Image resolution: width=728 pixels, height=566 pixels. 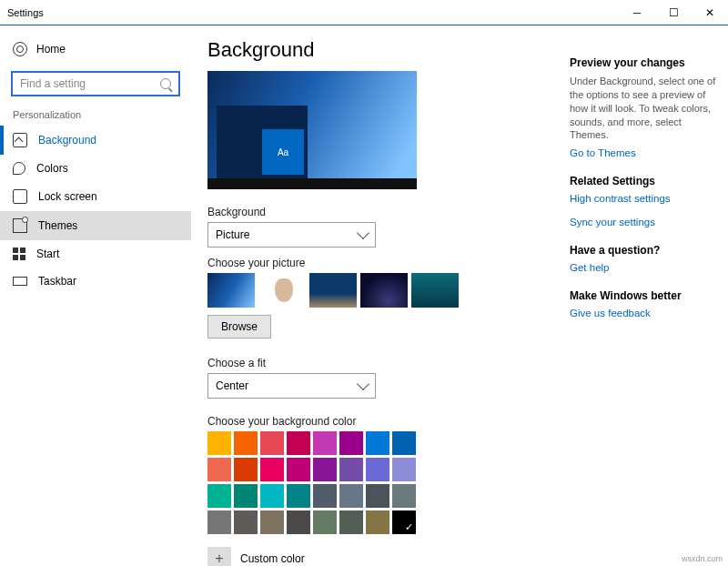 What do you see at coordinates (637, 13) in the screenshot?
I see `minimize-button: ─` at bounding box center [637, 13].